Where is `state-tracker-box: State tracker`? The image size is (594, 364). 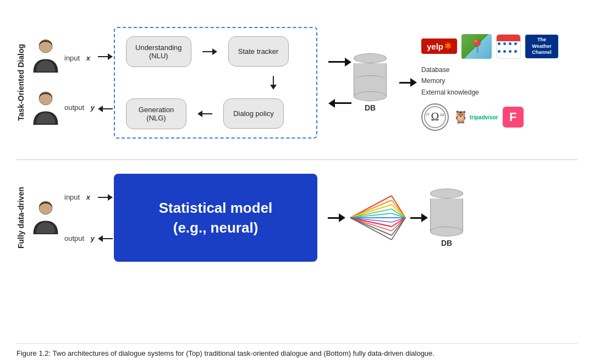 state-tracker-box: State tracker is located at coordinates (258, 52).